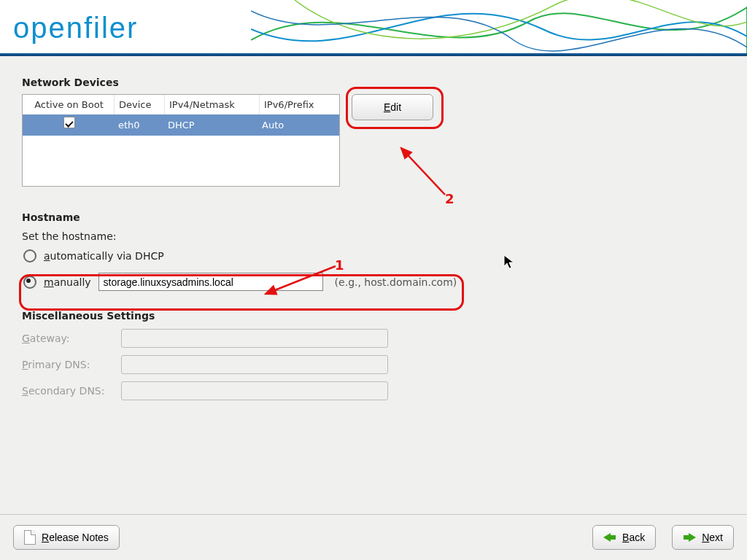 Image resolution: width=747 pixels, height=560 pixels. What do you see at coordinates (30, 537) in the screenshot?
I see `document-icon` at bounding box center [30, 537].